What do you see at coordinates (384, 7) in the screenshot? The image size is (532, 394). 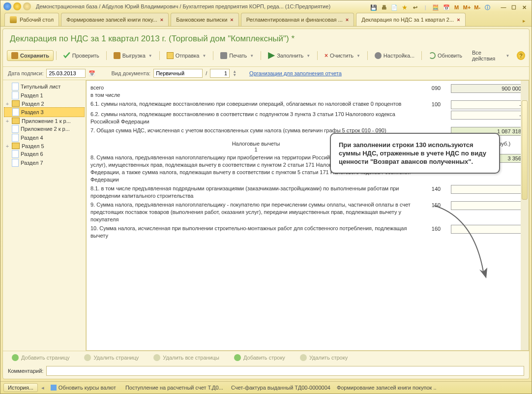 I see `print-icon: 🖶` at bounding box center [384, 7].